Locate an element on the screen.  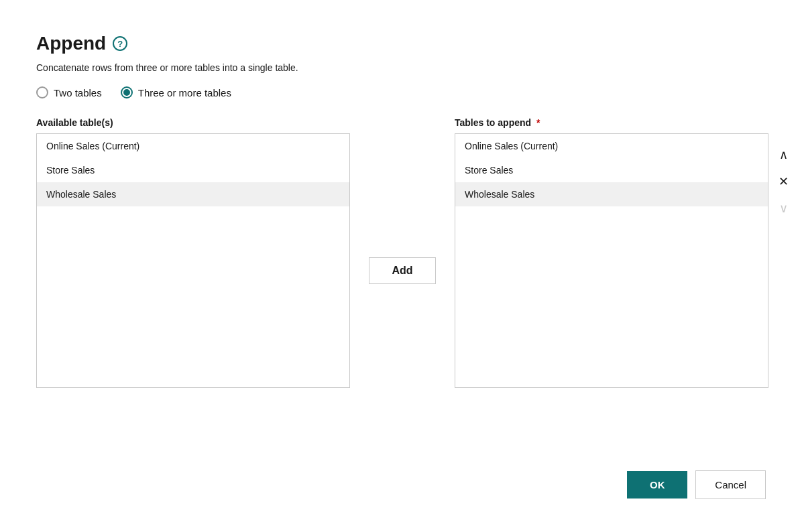
help-icon: ? is located at coordinates (120, 44).